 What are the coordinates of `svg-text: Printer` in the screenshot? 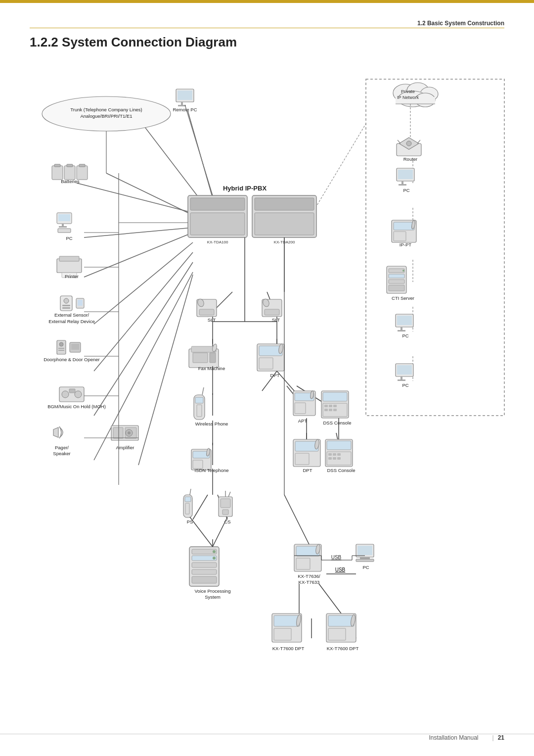 It's located at (72, 276).